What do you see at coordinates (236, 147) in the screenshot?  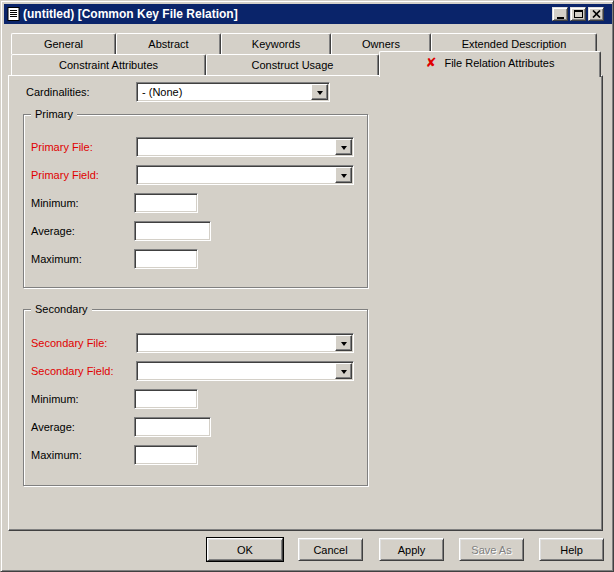 I see `primary-file-value` at bounding box center [236, 147].